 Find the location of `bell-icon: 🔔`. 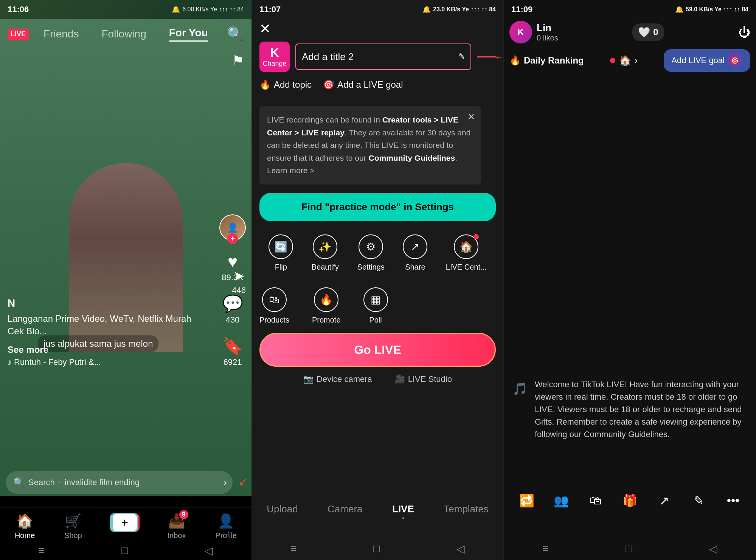

bell-icon: 🔔 is located at coordinates (427, 9).